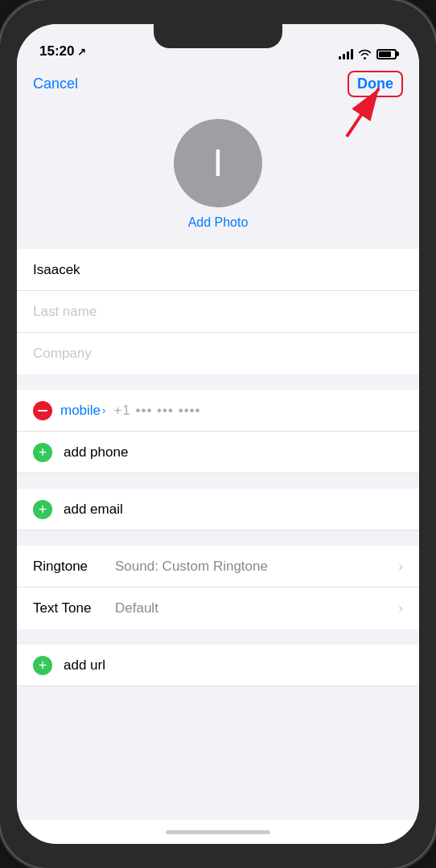 The height and width of the screenshot is (868, 436). Describe the element at coordinates (218, 510) in the screenshot. I see `add-email-row: + add email` at that location.